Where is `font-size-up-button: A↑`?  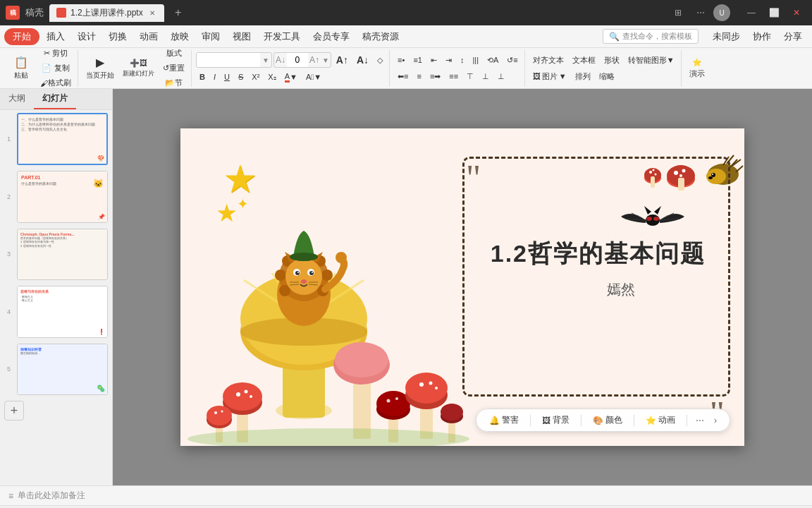
font-size-up-button: A↑ is located at coordinates (343, 60).